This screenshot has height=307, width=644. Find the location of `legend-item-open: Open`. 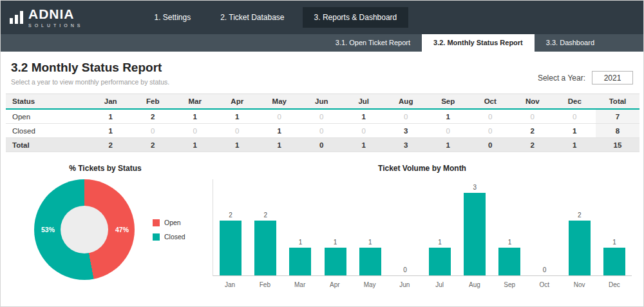

legend-item-open: Open is located at coordinates (169, 223).